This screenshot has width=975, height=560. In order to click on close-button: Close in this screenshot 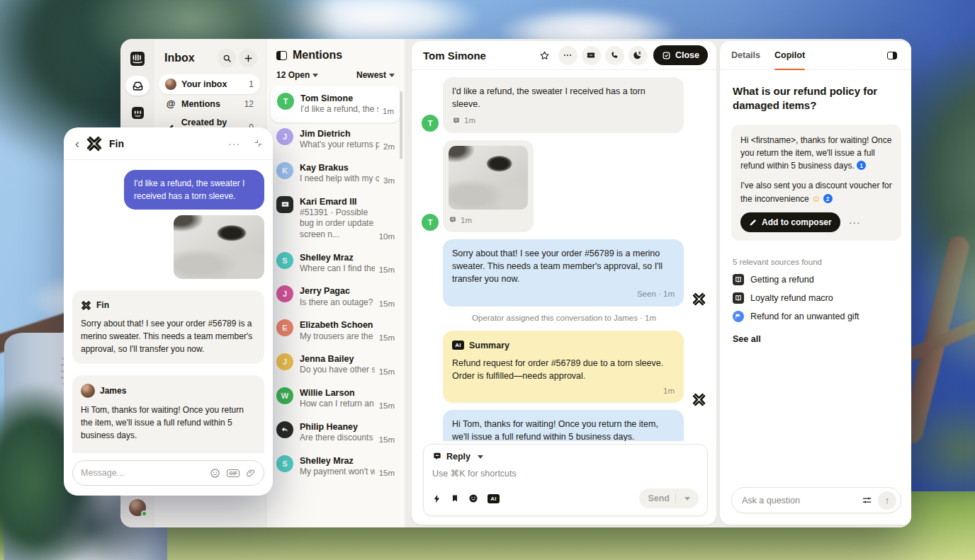, I will do `click(680, 55)`.